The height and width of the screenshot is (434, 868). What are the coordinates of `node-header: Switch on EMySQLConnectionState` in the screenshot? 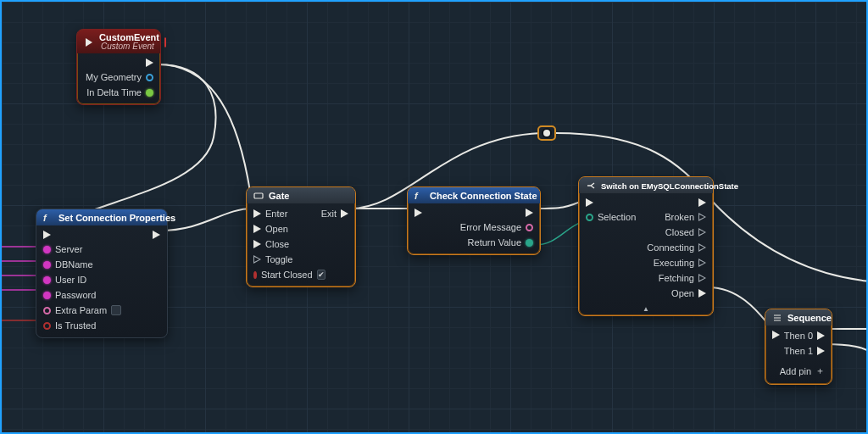 It's located at (646, 185).